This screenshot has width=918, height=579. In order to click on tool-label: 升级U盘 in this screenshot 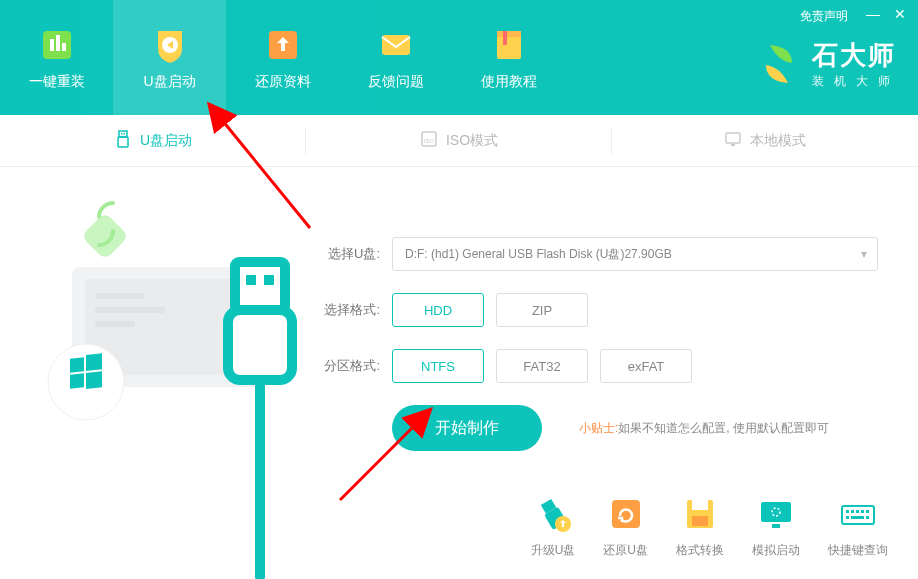, I will do `click(554, 550)`.